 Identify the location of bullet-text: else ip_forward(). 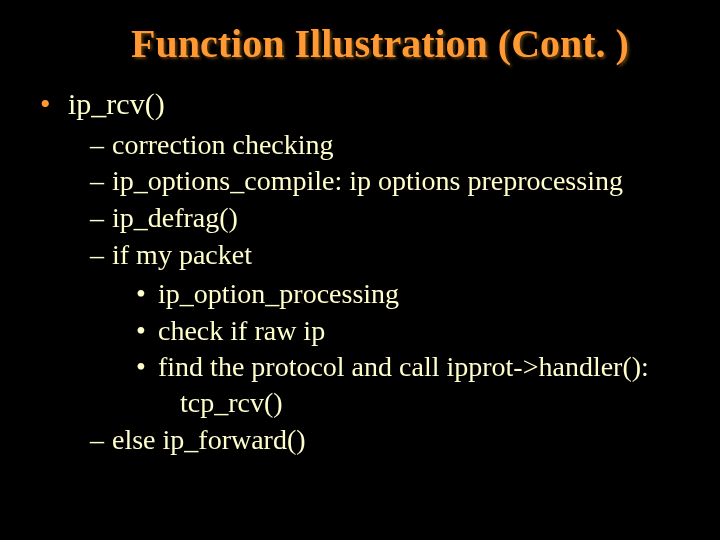
(209, 440).